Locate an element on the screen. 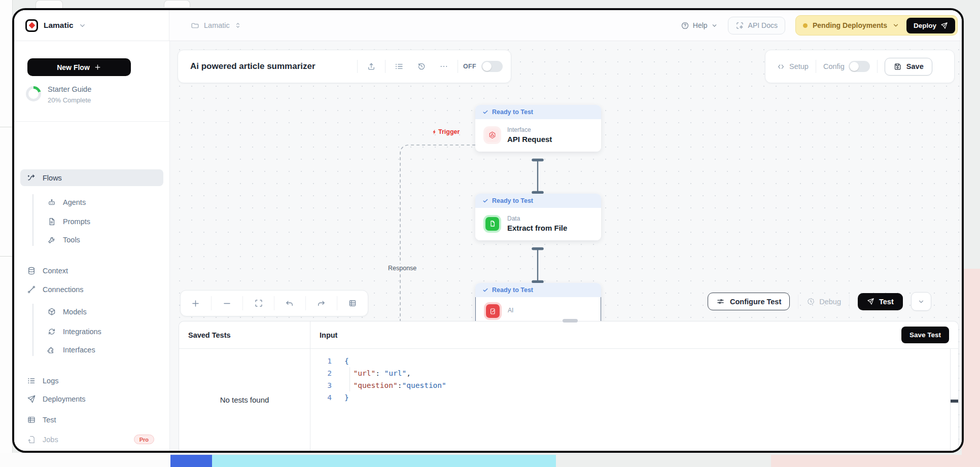  flow-enabled-toggle is located at coordinates (492, 66).